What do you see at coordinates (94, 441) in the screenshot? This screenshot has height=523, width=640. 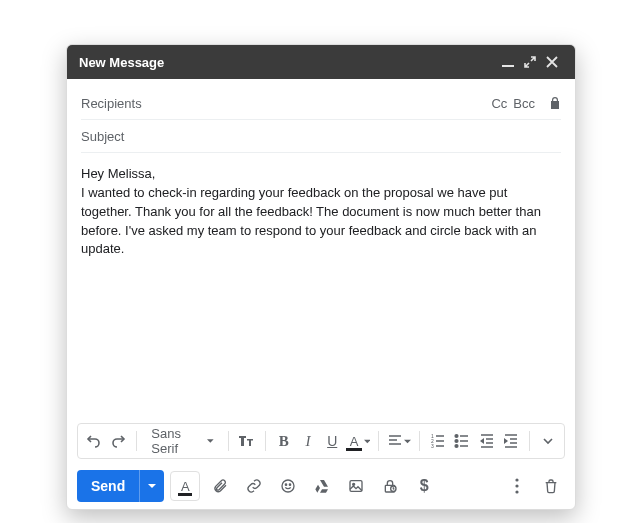 I see `undo-icon` at bounding box center [94, 441].